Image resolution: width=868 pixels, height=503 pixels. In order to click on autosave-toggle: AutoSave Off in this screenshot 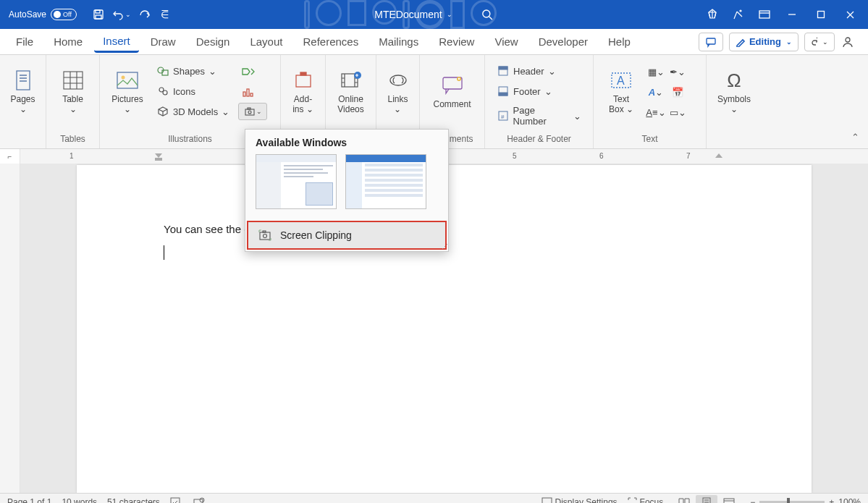, I will do `click(43, 14)`.